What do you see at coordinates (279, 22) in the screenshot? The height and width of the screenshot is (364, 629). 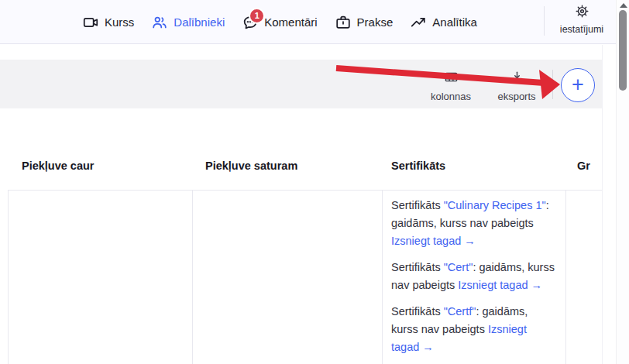 I see `nav-item-comments: 1 Komentāri` at bounding box center [279, 22].